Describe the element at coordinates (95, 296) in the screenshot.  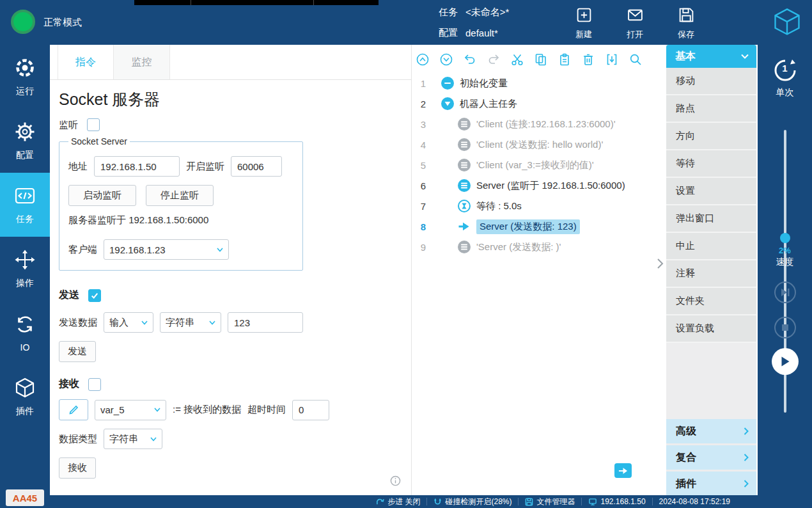
I see `send-checkbox` at that location.